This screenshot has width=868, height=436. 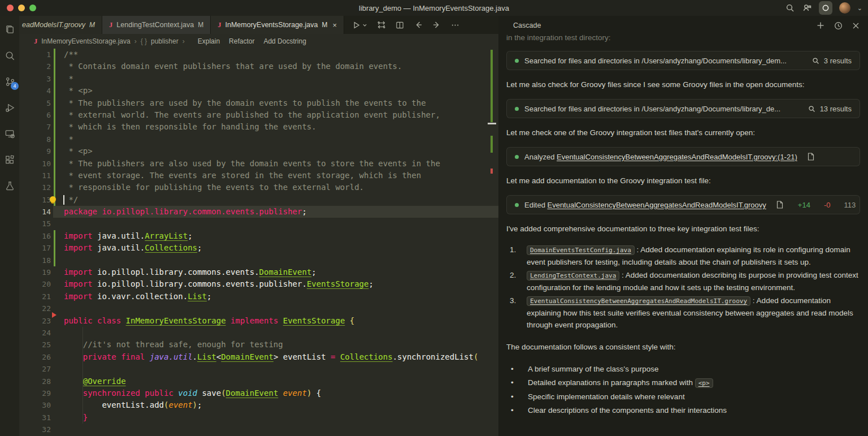 I want to click on code-text: }, so click(x=277, y=417).